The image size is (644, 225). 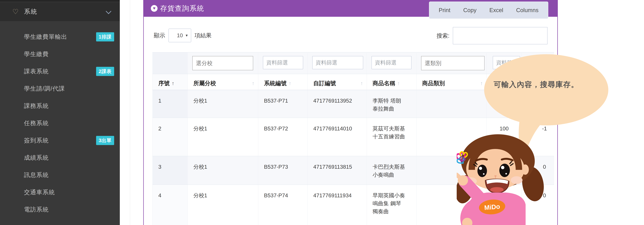 I want to click on sidebar-item-label: 課務系統, so click(x=36, y=106).